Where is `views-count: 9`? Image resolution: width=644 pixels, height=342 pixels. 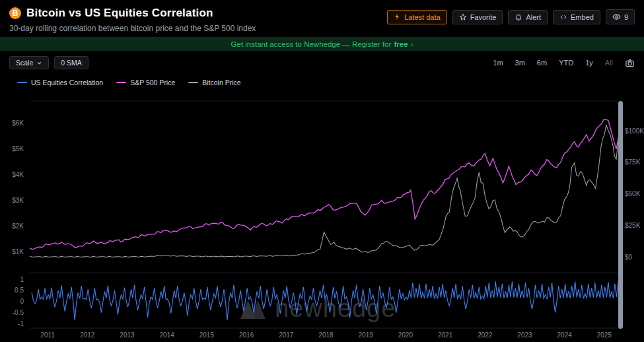 views-count: 9 is located at coordinates (626, 17).